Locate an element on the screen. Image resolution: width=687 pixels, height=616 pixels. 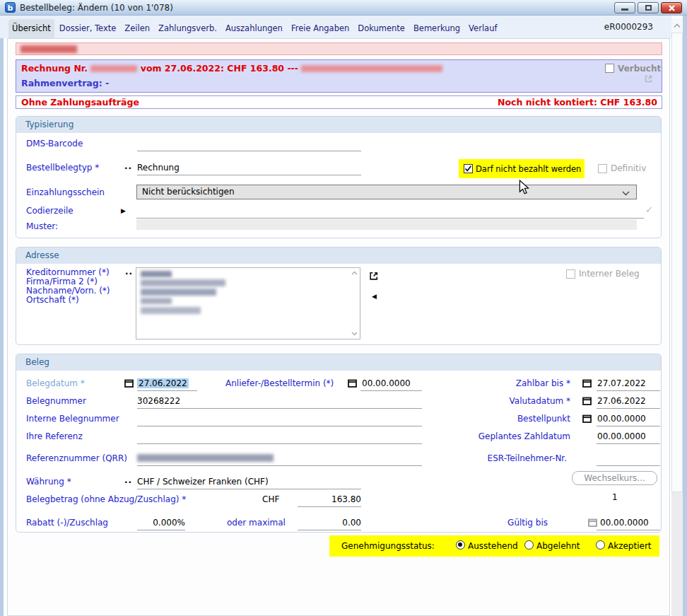
open-external-icon is located at coordinates (649, 79).